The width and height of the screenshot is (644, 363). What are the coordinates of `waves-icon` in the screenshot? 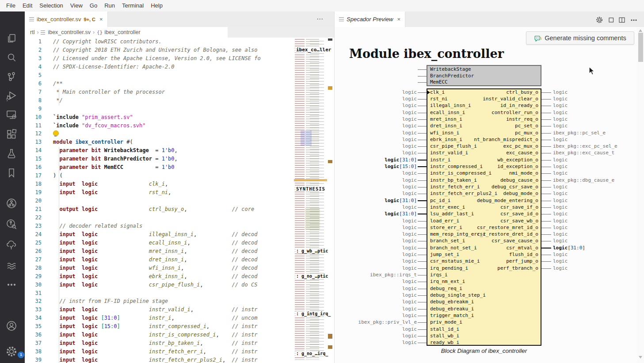 It's located at (11, 266).